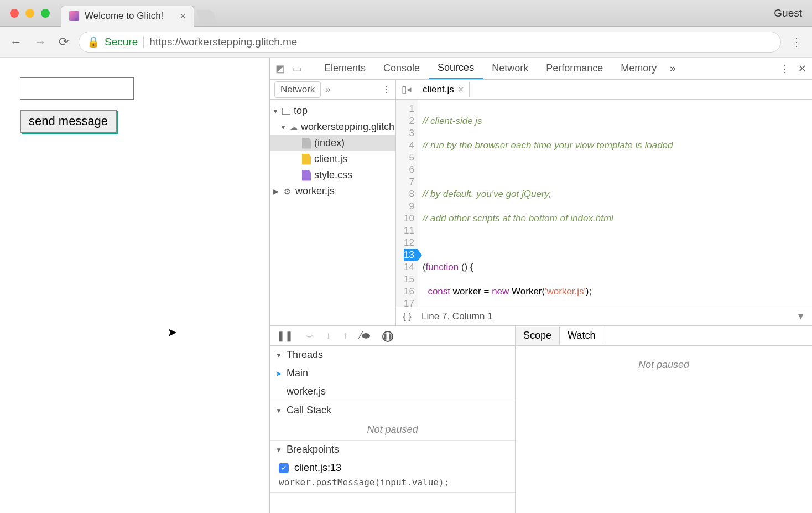 The width and height of the screenshot is (812, 513). I want to click on tab-performance: Performance, so click(574, 69).